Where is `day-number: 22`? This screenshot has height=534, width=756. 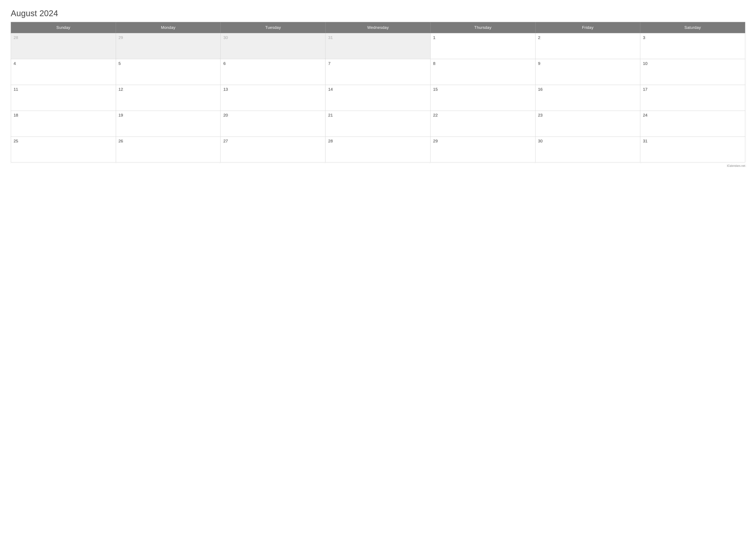
day-number: 22 is located at coordinates (435, 115).